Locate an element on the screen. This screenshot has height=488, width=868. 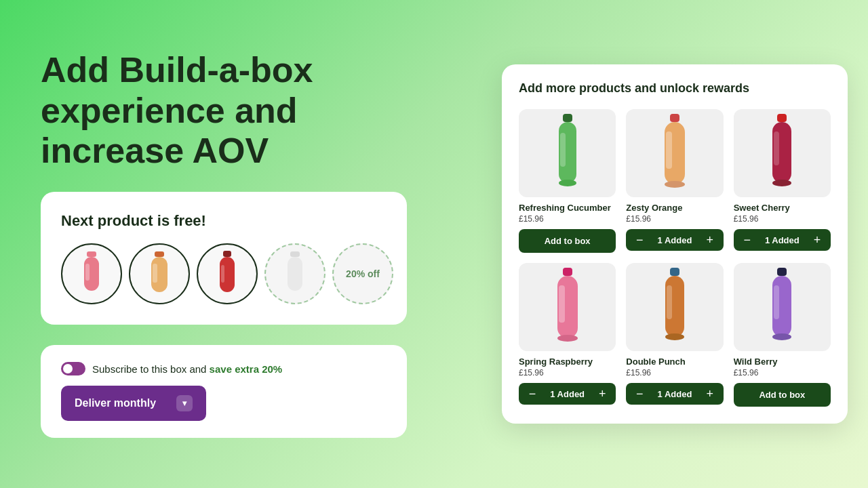
panel-title: Add more products and unlock rewards is located at coordinates (675, 88).